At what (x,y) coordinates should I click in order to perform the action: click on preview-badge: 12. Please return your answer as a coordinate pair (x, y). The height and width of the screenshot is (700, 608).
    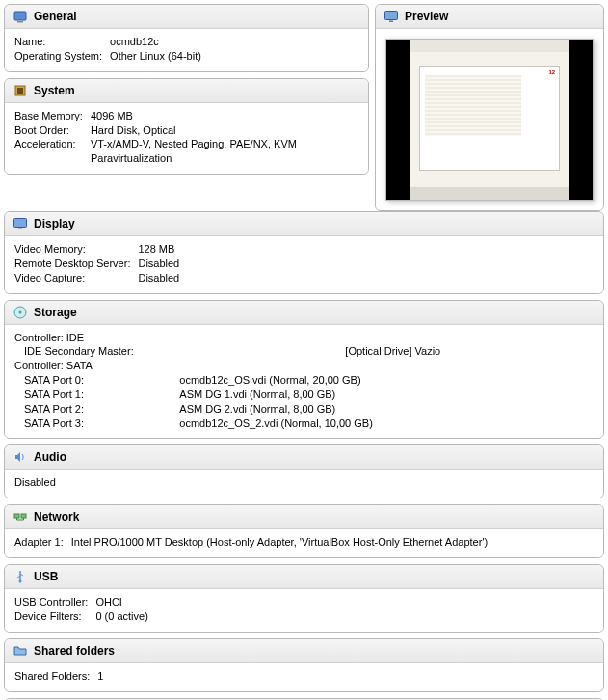
    Looking at the image, I should click on (551, 72).